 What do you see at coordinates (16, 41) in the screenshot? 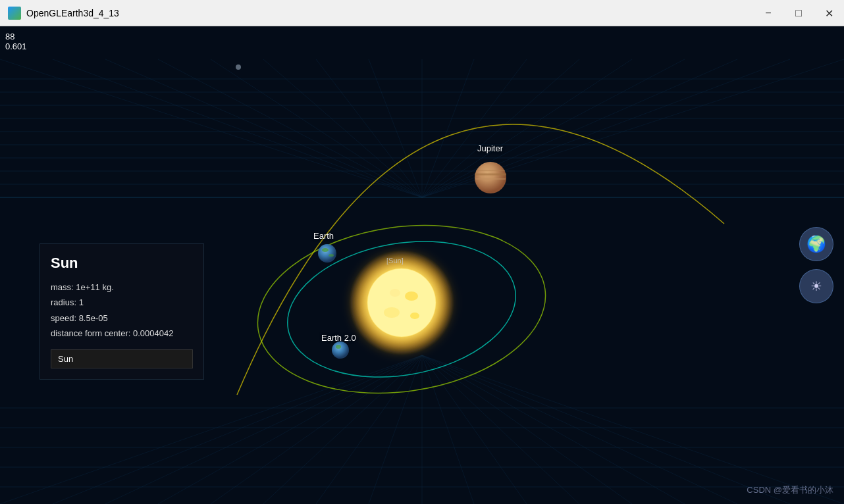
I see `stats-overlay: 88 0.601` at bounding box center [16, 41].